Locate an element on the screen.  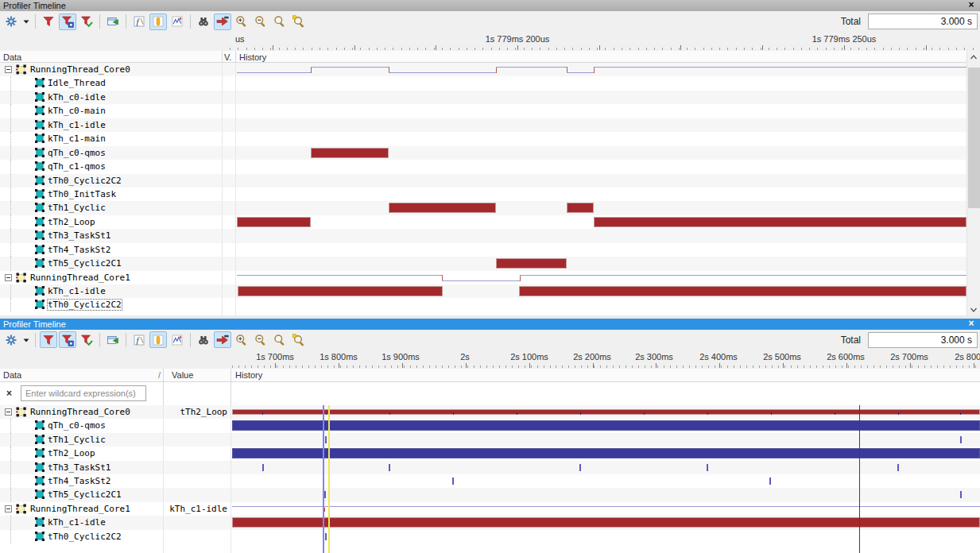
timeline-row: RunningThread_Core0tTh2_Loop is located at coordinates (490, 412).